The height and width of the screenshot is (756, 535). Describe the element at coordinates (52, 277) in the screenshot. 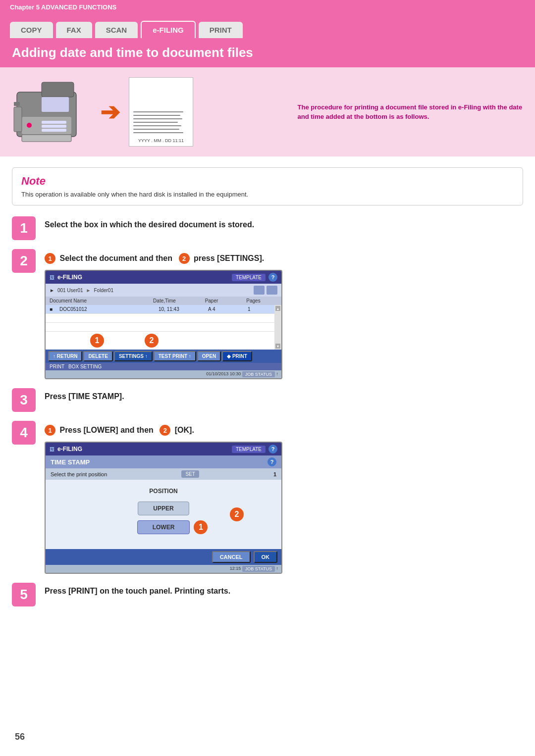

I see `screen-logo-icon: 🖼` at that location.